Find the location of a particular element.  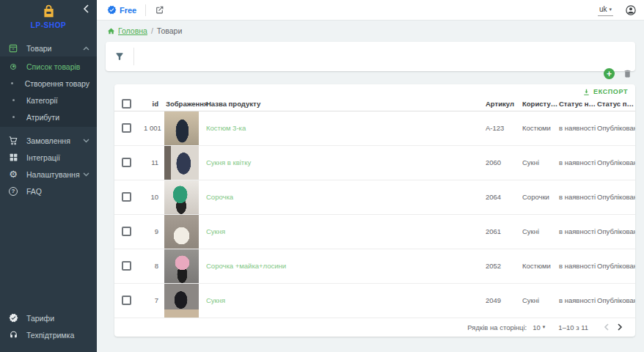

breadcrumb-home-label: Головна is located at coordinates (133, 31).